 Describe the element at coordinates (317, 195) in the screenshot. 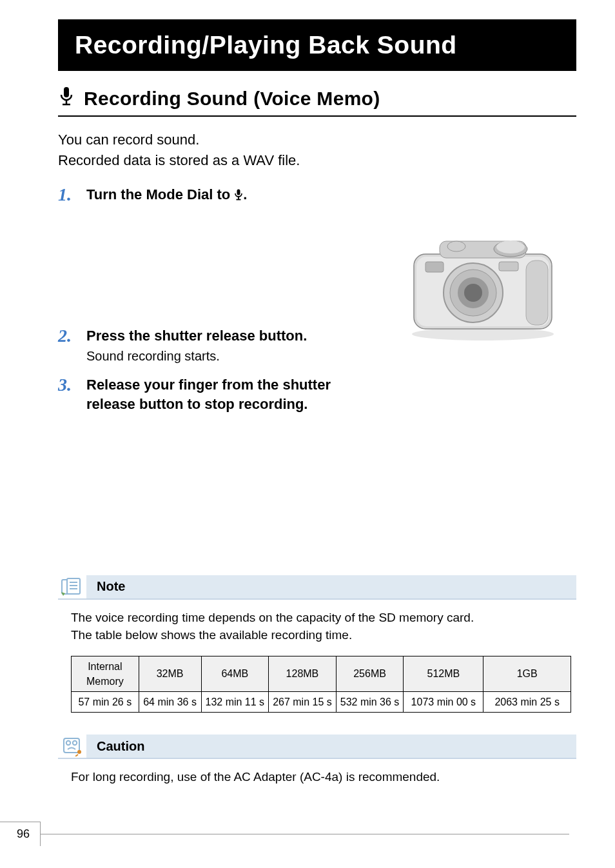

I see `step-item: 1. Turn the Mode Dial to .` at that location.